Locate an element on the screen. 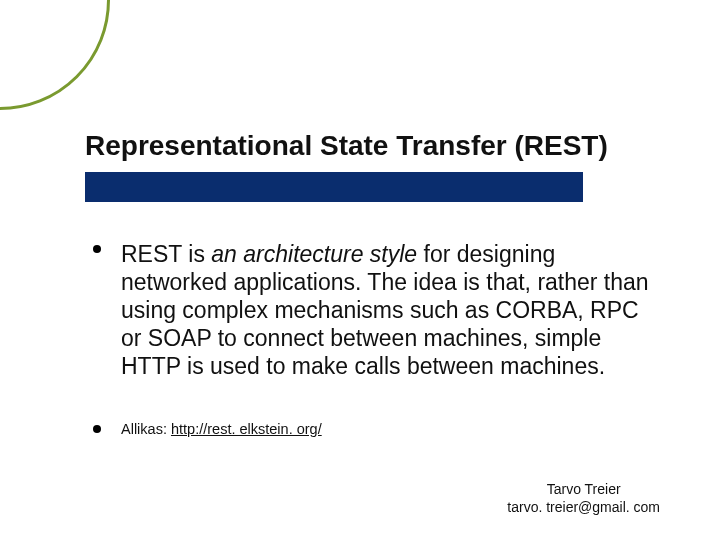 The height and width of the screenshot is (540, 720). slide-title: Representational State Transfer (REST) is located at coordinates (368, 146).